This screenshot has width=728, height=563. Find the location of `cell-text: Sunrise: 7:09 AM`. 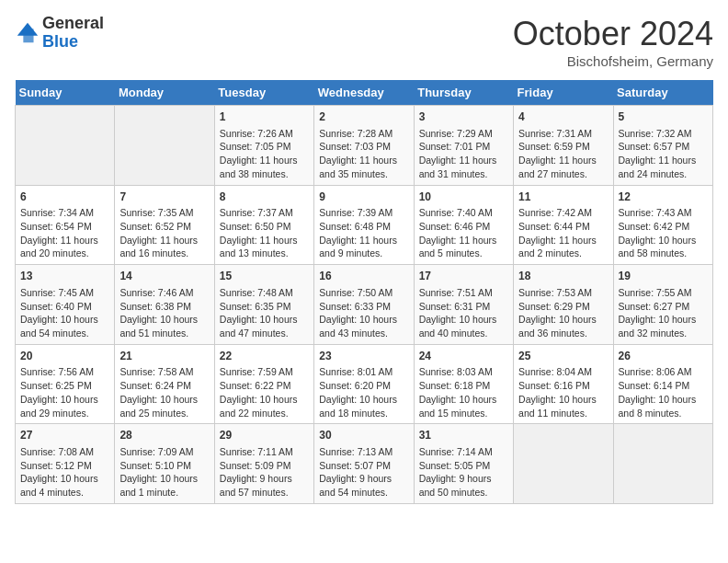

cell-text: Sunrise: 7:09 AM is located at coordinates (164, 453).